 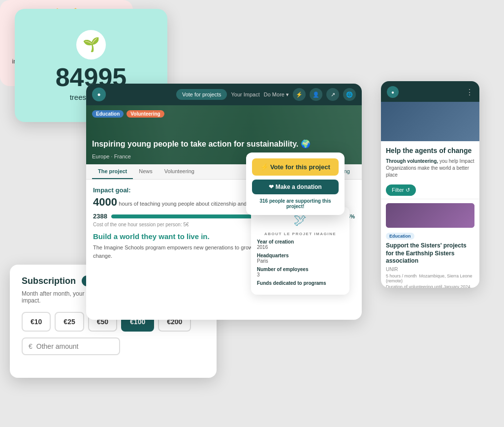 I want to click on your-impact-link: Your Impact, so click(x=245, y=94).